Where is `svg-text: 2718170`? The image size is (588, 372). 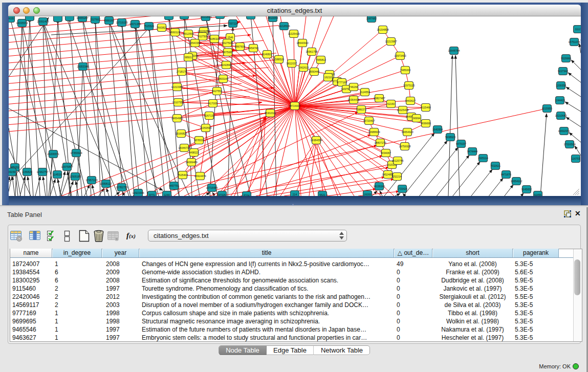 svg-text: 2718170 is located at coordinates (182, 72).